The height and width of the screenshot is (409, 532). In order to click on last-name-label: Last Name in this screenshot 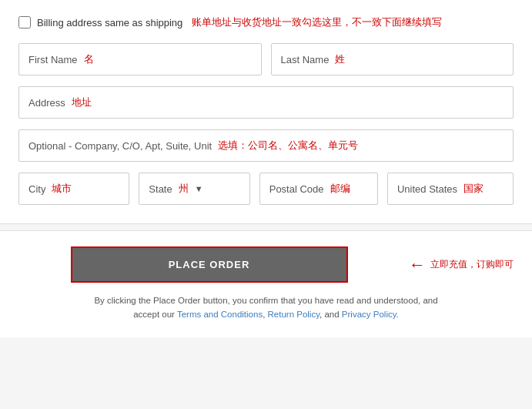, I will do `click(305, 60)`.